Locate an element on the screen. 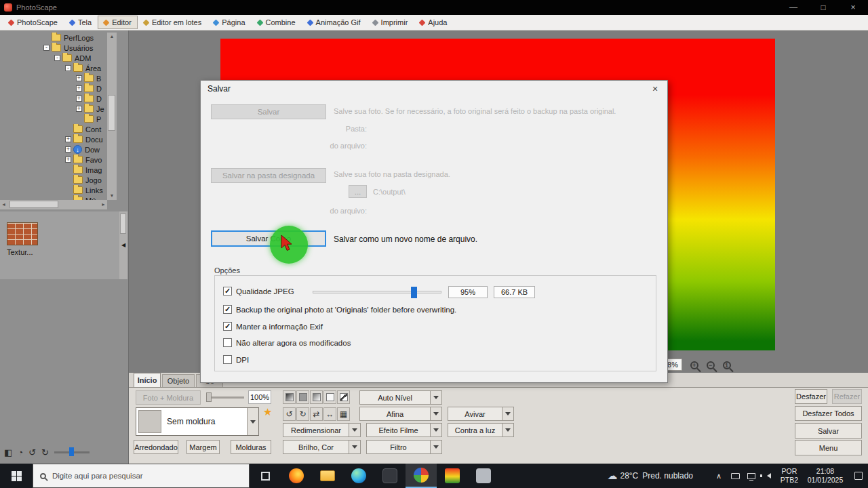 This screenshot has width=868, height=488. tree-item: +D is located at coordinates (54, 88).